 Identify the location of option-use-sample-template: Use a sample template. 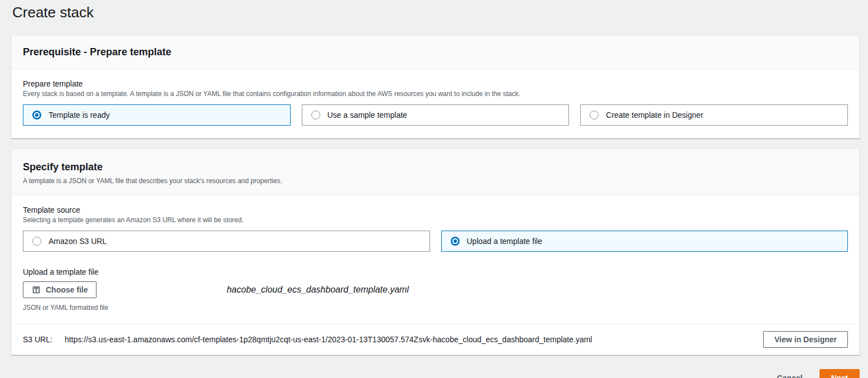
(436, 115).